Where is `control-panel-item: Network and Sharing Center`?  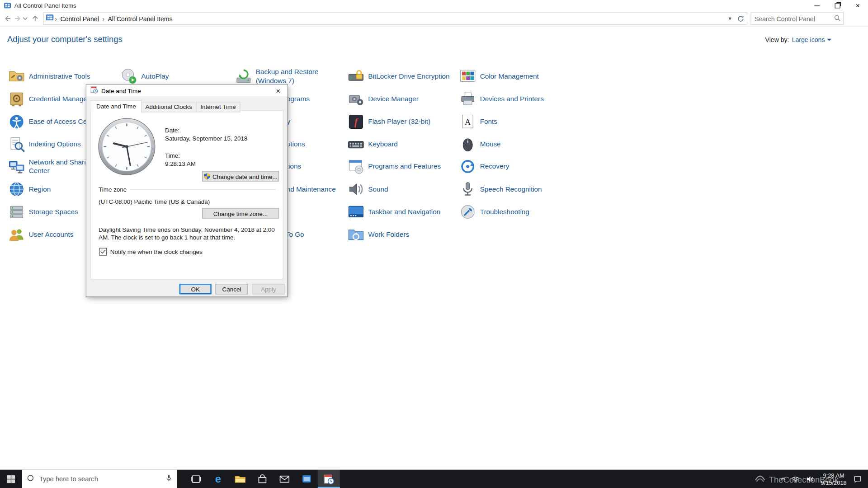
control-panel-item: Network and Sharing Center is located at coordinates (52, 167).